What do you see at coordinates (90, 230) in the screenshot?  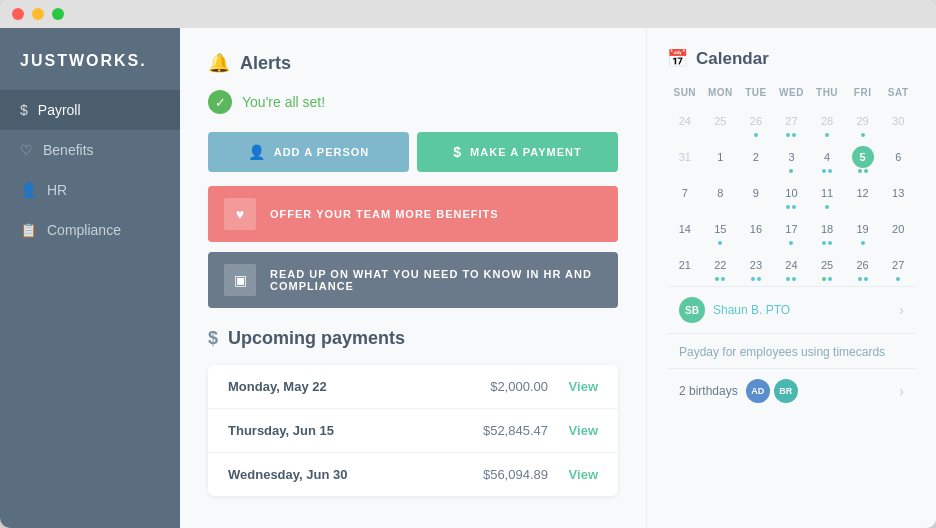 I see `sidebar-item-compliance: 📋 Compliance` at bounding box center [90, 230].